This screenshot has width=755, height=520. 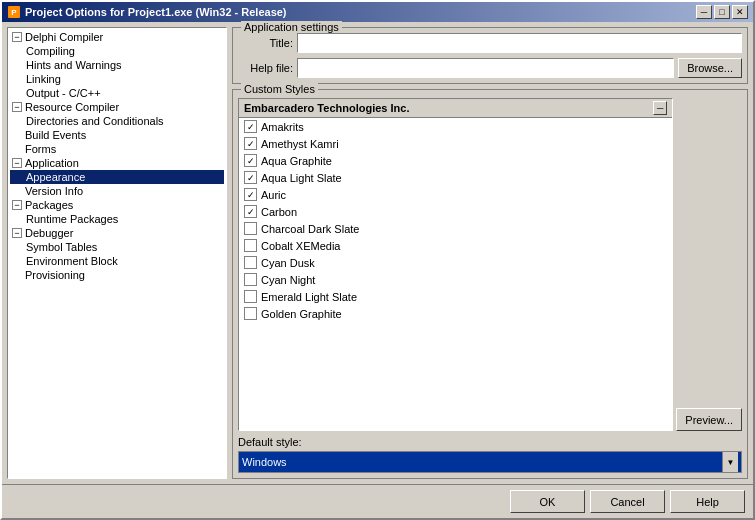 I want to click on tree-item-runtime-packages: Runtime Packages, so click(x=117, y=219).